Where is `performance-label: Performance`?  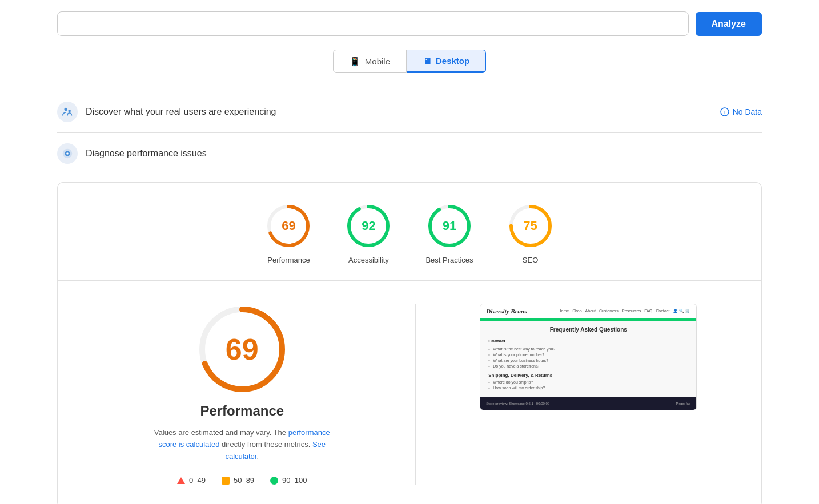 performance-label: Performance is located at coordinates (288, 260).